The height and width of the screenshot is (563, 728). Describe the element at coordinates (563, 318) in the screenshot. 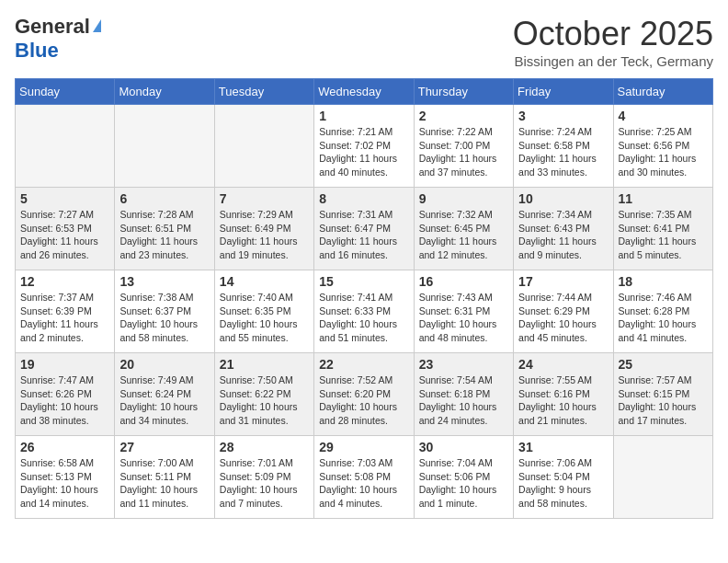

I see `day-info: Sunrise: 7:44 AM Sunset: 6:29 PM Dayligh…` at that location.